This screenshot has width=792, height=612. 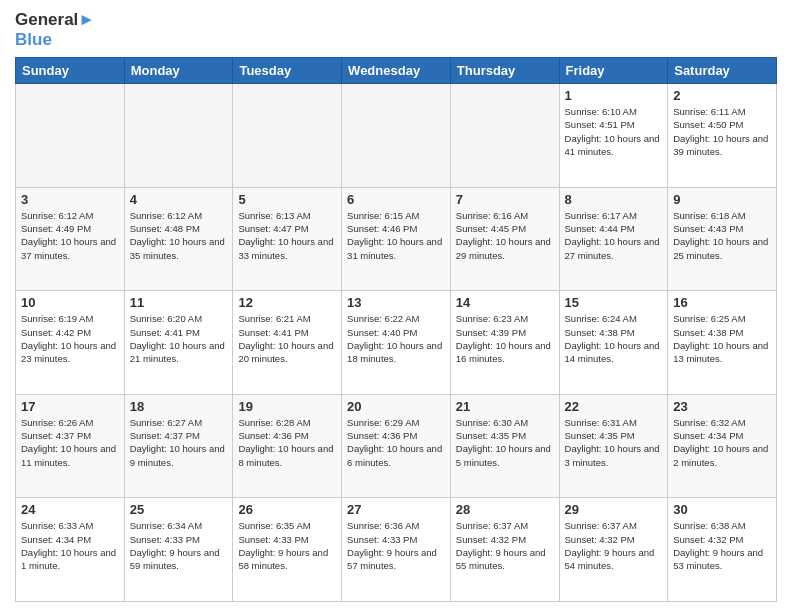 What do you see at coordinates (178, 71) in the screenshot?
I see `weekday-header-monday: Monday` at bounding box center [178, 71].